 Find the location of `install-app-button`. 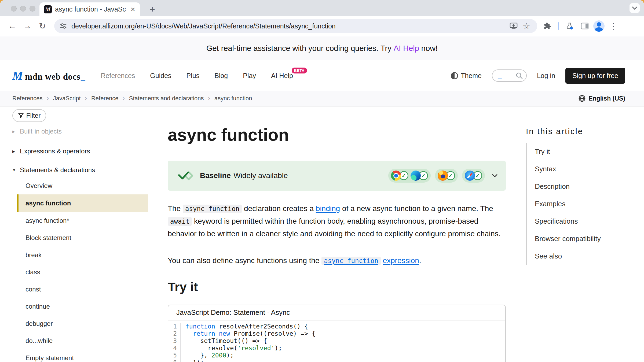

install-app-button is located at coordinates (514, 26).